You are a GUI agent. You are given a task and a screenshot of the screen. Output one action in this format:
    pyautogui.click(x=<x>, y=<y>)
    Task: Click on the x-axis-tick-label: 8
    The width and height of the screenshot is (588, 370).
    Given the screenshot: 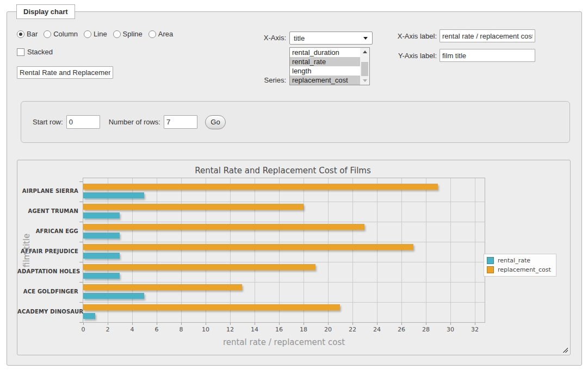 What is the action you would take?
    pyautogui.click(x=181, y=329)
    